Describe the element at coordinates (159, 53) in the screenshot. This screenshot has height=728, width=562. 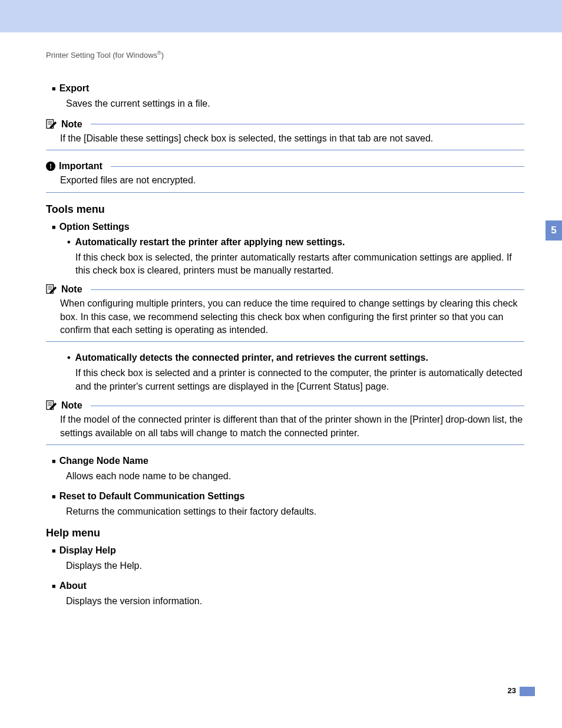
I see `header-superscript: ®` at that location.